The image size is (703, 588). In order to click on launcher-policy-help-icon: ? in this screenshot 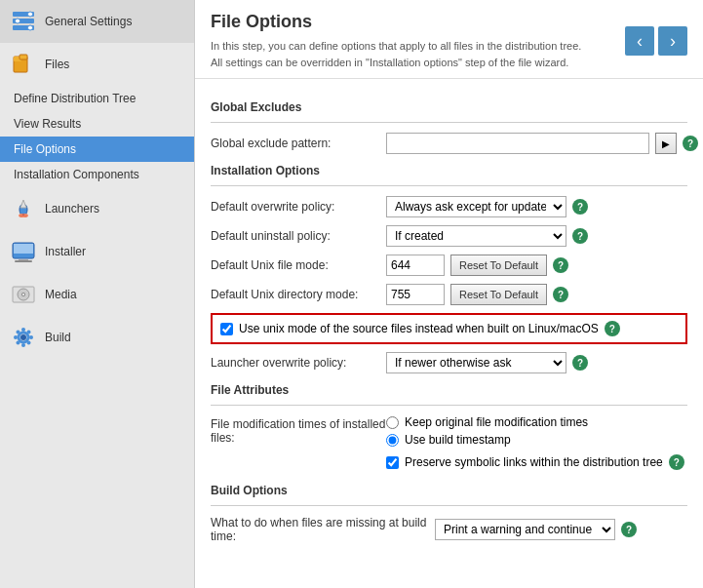, I will do `click(580, 363)`.